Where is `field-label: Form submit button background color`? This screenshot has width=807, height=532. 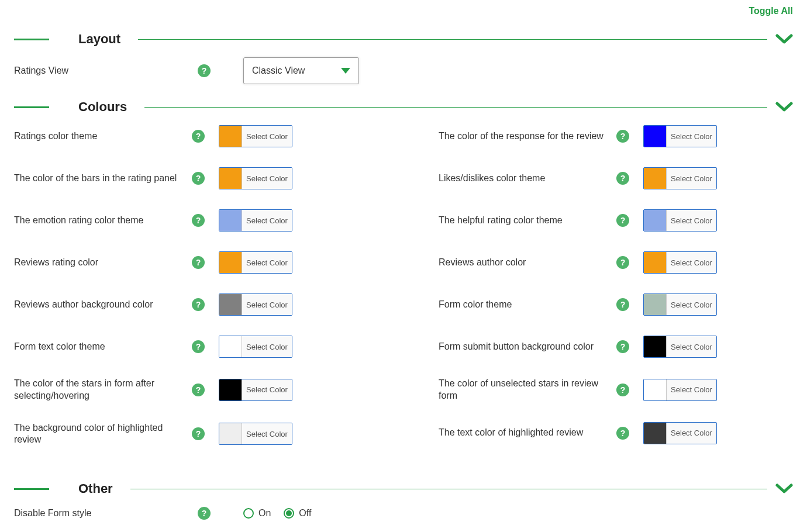
field-label: Form submit button background color is located at coordinates (527, 347).